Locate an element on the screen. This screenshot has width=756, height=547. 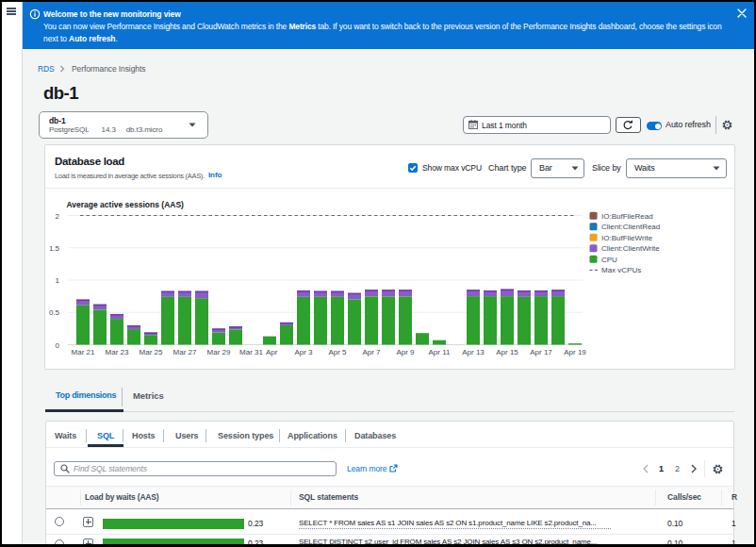
svg-text: 1.5 is located at coordinates (55, 249).